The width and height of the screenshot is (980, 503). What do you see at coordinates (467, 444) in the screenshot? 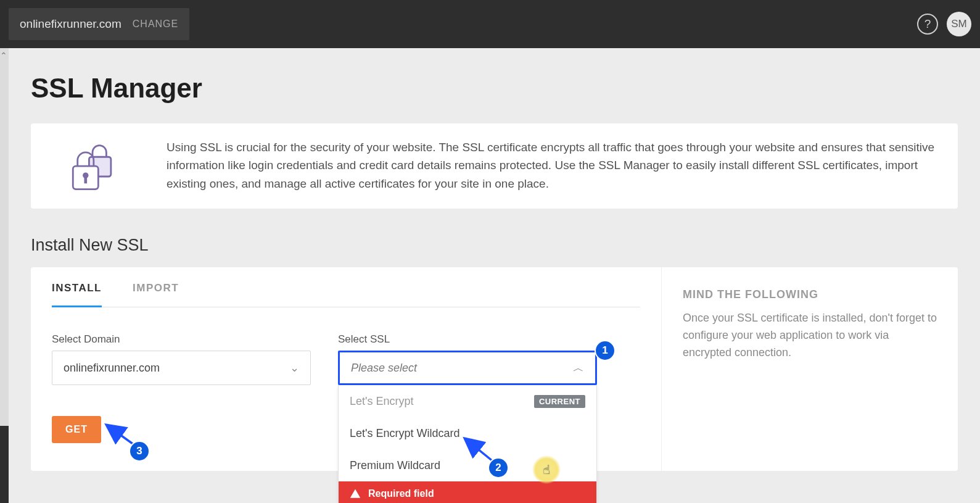
I see `ssl-dropdown: Let's Encrypt CURRENT Let's Encrypt Wild…` at bounding box center [467, 444].